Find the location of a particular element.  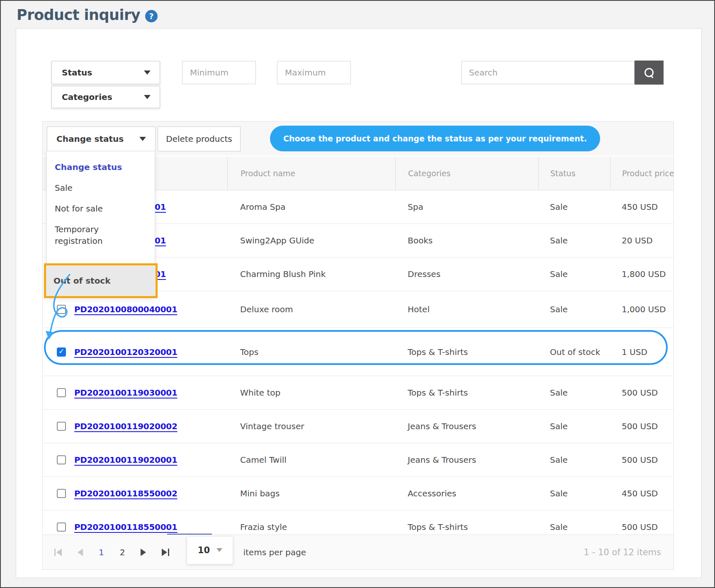

delete-products-label: Delete products is located at coordinates (199, 139).